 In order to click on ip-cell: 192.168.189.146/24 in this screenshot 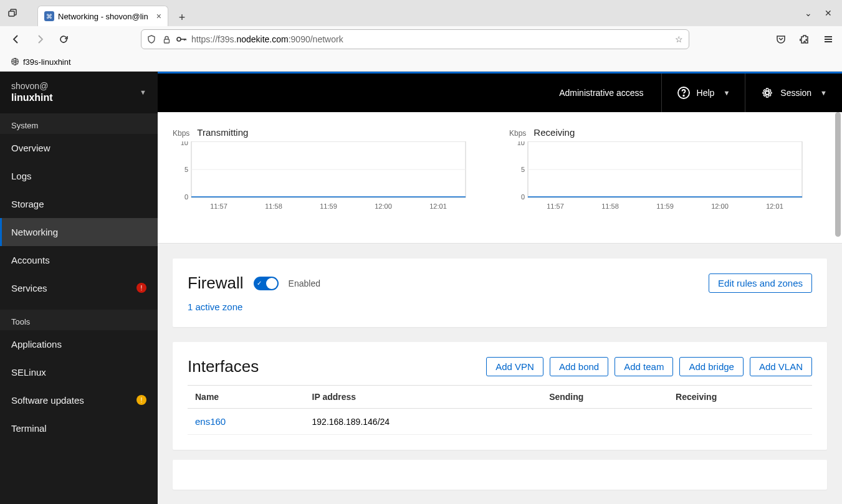, I will do `click(424, 422)`.